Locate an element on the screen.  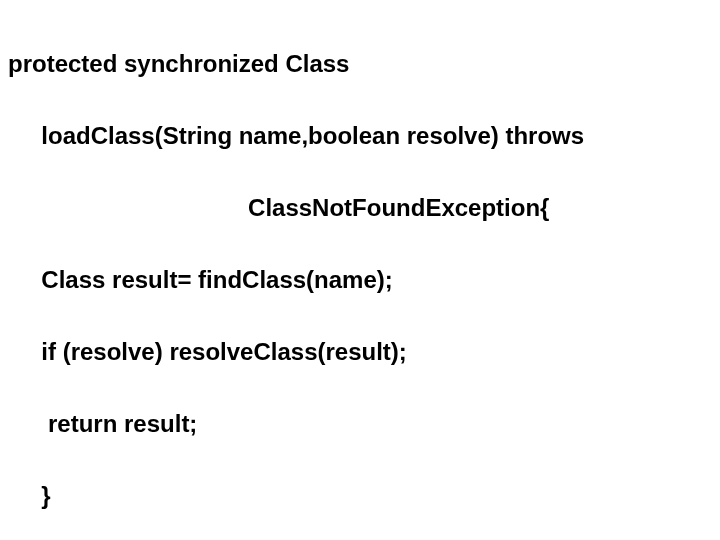
code-line: if (resolve) resolveClass(result); is located at coordinates (360, 352).